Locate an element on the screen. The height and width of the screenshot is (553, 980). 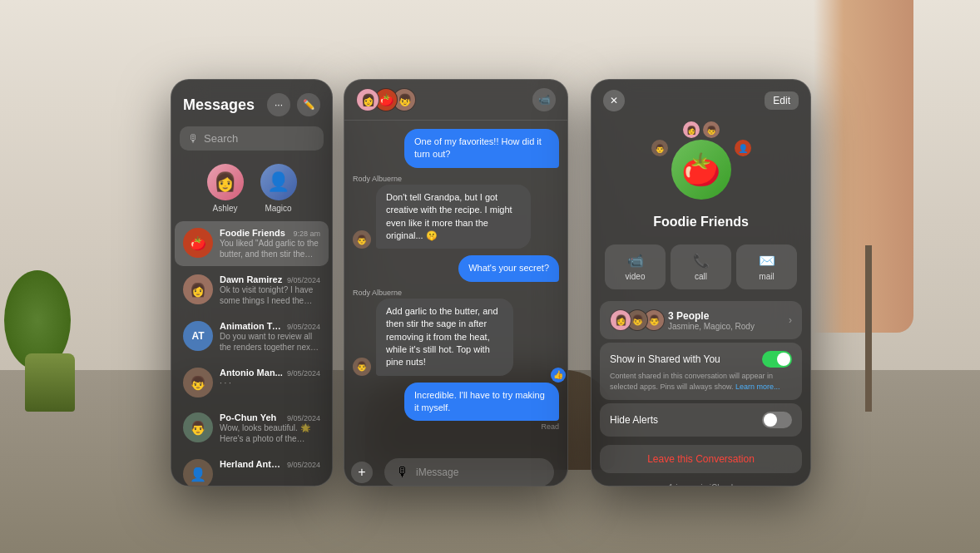
msg-bubble-2: Don't tell Grandpa, but I got creative w… is located at coordinates (453, 217).